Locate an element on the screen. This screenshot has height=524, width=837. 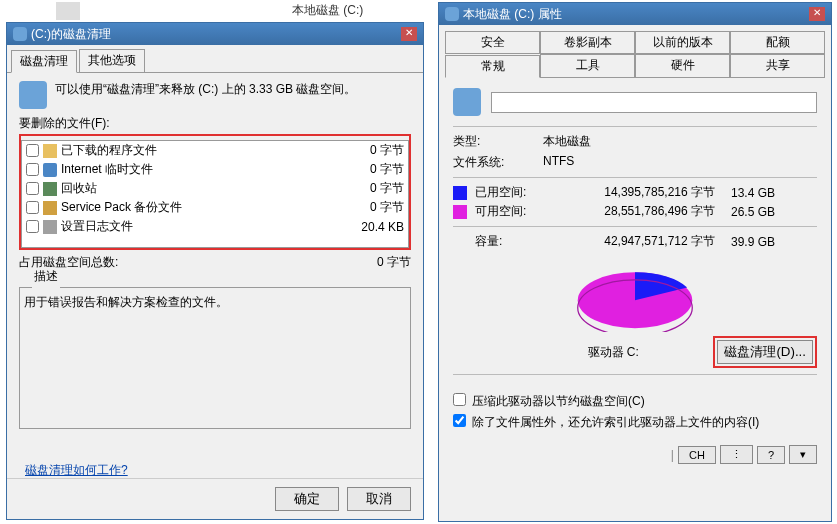
compress-checkbox is located at coordinates (460, 400).